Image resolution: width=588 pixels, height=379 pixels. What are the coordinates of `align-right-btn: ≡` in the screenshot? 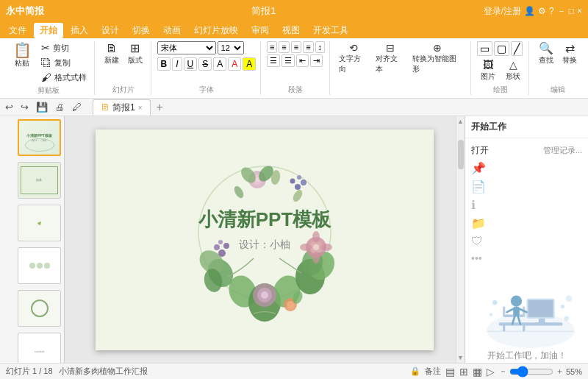 It's located at (296, 47).